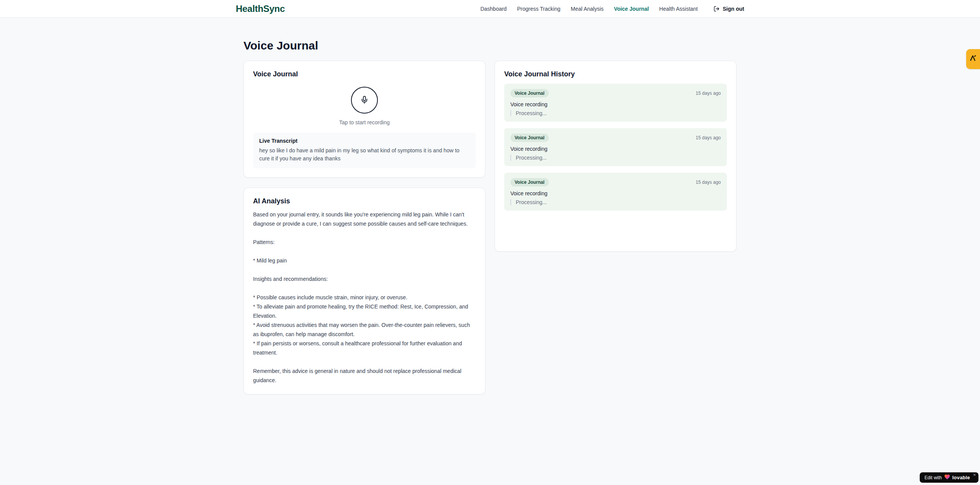 The width and height of the screenshot is (980, 485). What do you see at coordinates (364, 119) in the screenshot?
I see `voice-recorder-card: Voice Journal Tap to start recording` at bounding box center [364, 119].